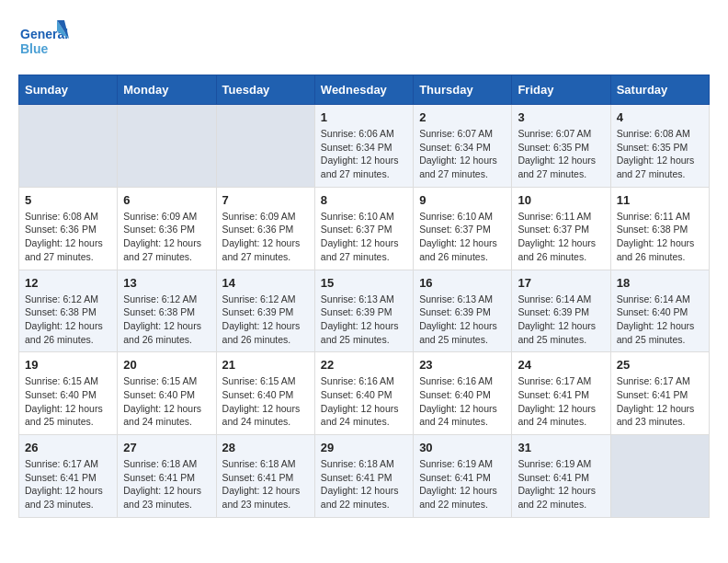  What do you see at coordinates (463, 146) in the screenshot?
I see `calendar-cell: 2Sunrise: 6:07 AMSunset: 6:34 PMDaylight…` at bounding box center [463, 146].